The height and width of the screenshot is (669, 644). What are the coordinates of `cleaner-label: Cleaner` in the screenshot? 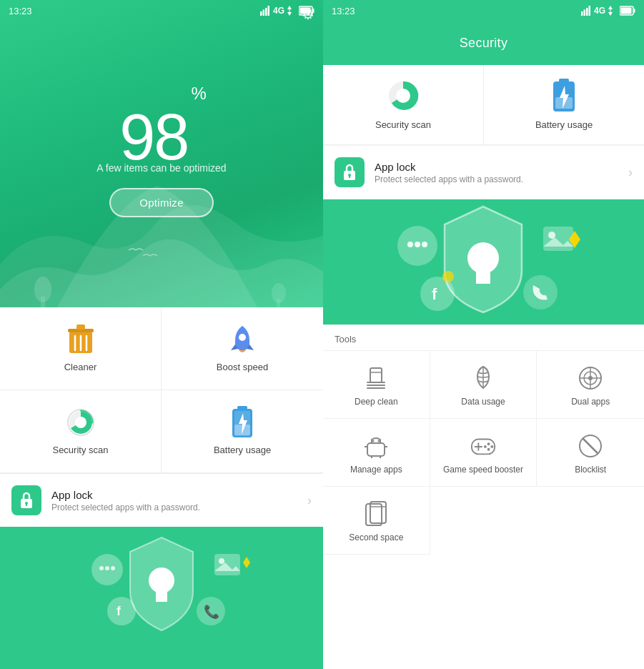 It's located at (81, 367).